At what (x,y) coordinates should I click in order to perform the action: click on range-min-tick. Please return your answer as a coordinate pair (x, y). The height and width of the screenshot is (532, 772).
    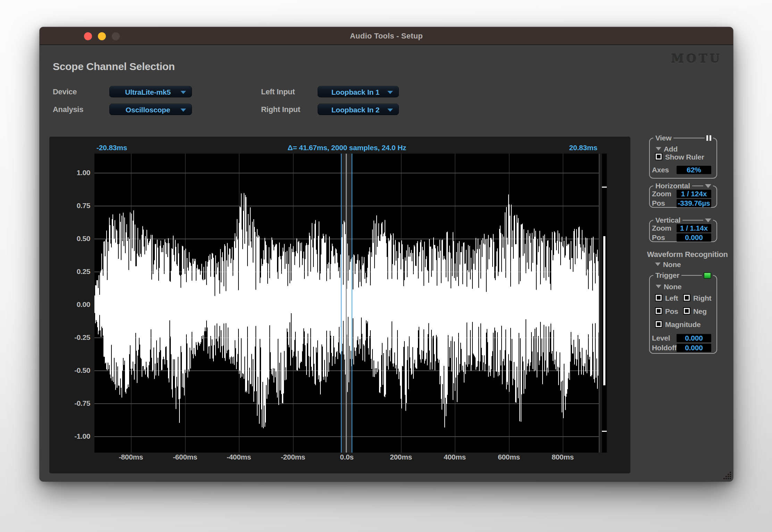
    Looking at the image, I should click on (604, 431).